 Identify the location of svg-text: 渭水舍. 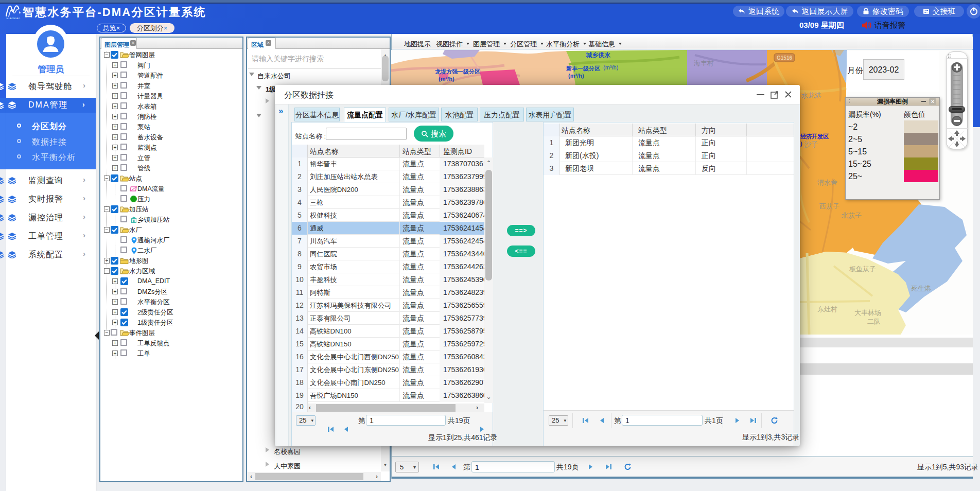
(827, 182).